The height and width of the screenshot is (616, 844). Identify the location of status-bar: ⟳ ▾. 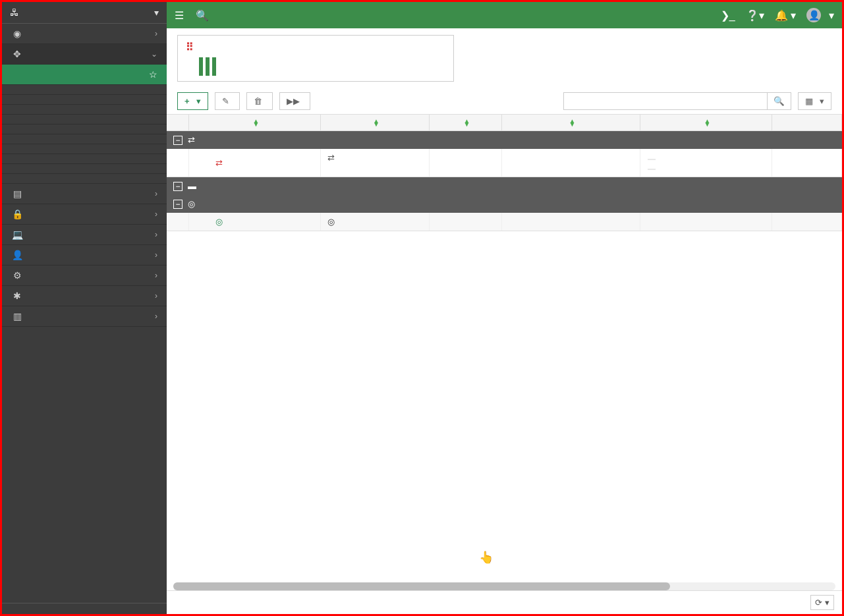
(505, 602).